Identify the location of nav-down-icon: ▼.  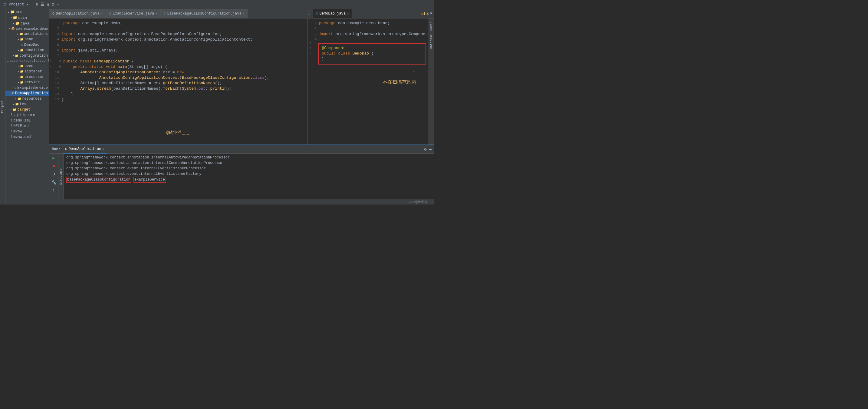
(431, 13).